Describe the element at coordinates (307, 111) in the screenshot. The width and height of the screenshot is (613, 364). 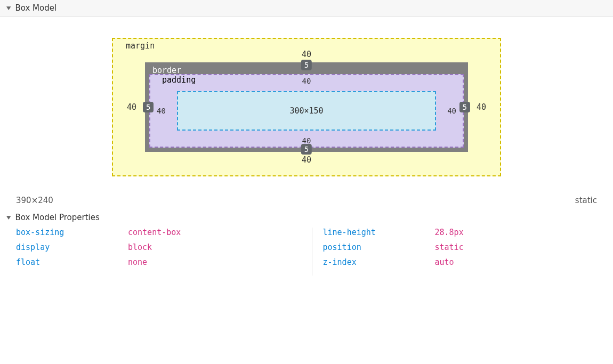
I see `content-layer: 300×150` at that location.